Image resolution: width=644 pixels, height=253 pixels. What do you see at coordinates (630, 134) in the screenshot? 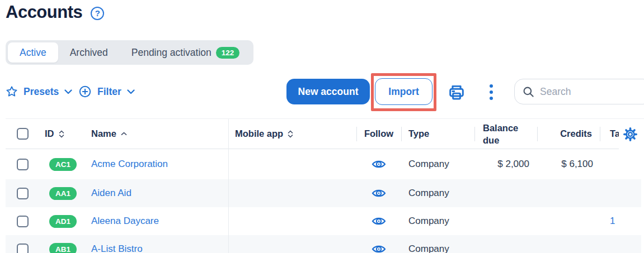
I see `gear-icon` at bounding box center [630, 134].